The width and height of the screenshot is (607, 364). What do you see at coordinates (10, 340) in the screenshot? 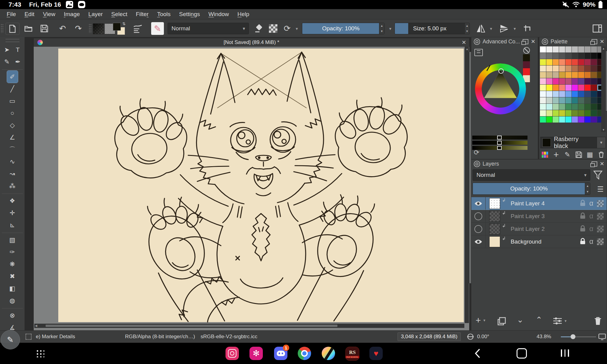
I see `floating-brush-button: ✎` at bounding box center [10, 340].